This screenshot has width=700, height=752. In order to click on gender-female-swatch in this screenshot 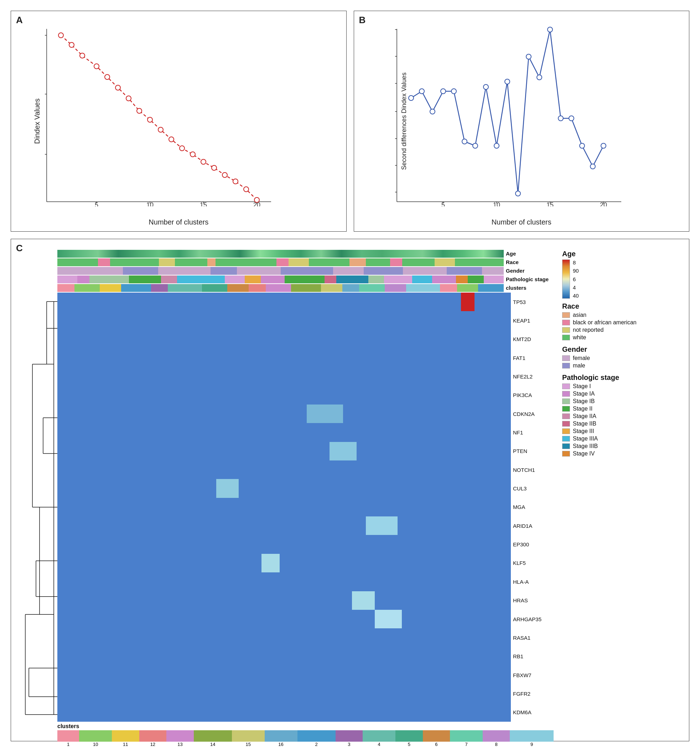, I will do `click(566, 358)`.